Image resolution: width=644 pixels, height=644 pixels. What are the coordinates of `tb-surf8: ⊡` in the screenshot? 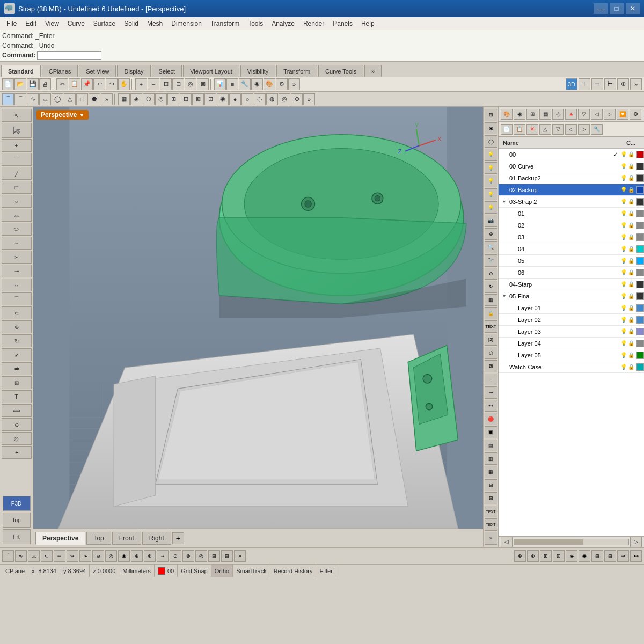 It's located at (210, 99).